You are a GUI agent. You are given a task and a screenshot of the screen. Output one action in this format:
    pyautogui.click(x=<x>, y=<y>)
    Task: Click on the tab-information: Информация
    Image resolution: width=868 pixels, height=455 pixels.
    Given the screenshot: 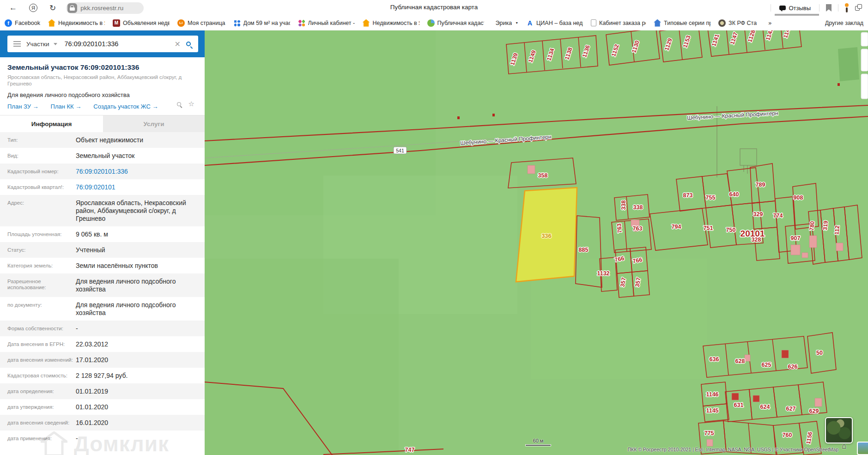 What is the action you would take?
    pyautogui.click(x=52, y=124)
    